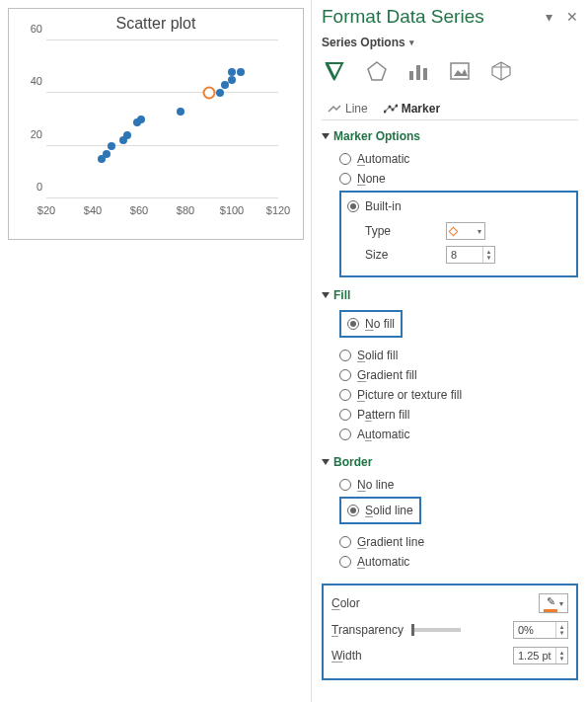  I want to click on marker-options-section: Marker Options Automatic None Built-in T…, so click(450, 203).